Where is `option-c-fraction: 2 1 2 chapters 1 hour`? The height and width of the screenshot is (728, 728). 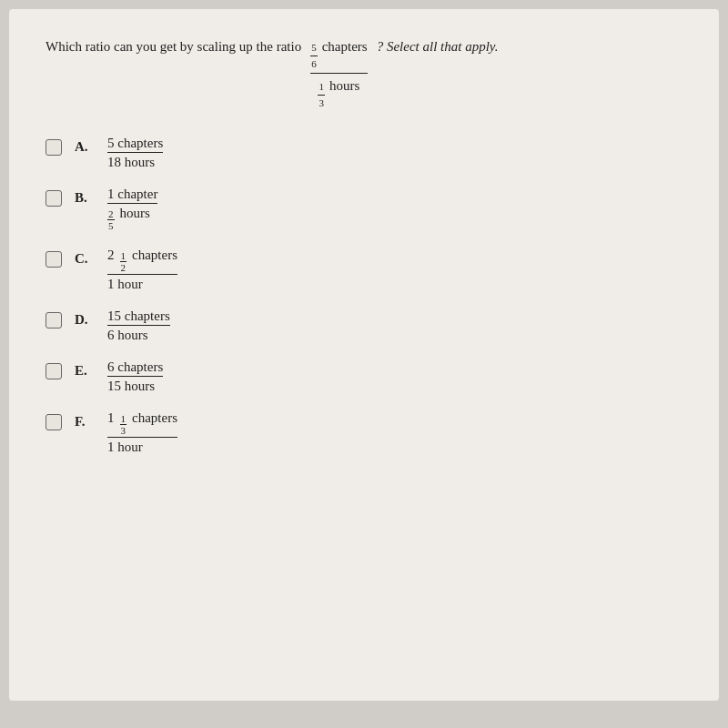
option-c-fraction: 2 1 2 chapters 1 hour is located at coordinates (142, 269).